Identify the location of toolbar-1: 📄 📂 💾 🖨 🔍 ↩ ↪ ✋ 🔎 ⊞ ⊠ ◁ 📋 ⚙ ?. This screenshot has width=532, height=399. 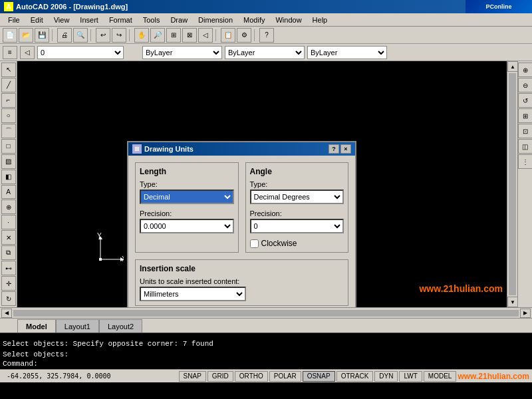
(266, 35).